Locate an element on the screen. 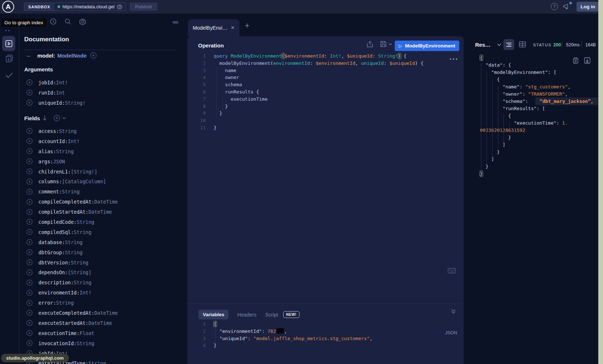 This screenshot has height=364, width=603. response-json-viewer: { "data": { "modelByEnvironment": [ { "n… is located at coordinates (532, 116).